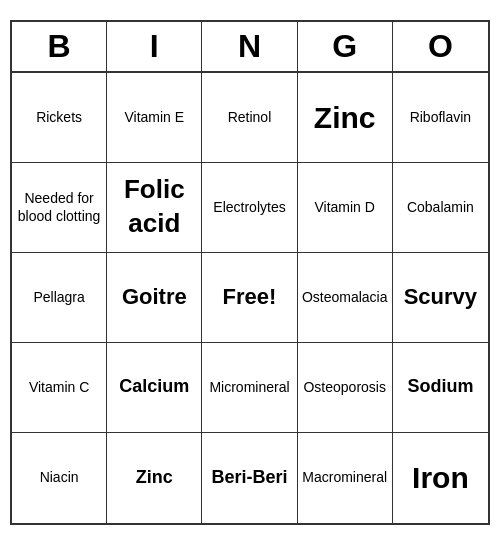 The image size is (500, 544). I want to click on header-letter: N, so click(250, 46).